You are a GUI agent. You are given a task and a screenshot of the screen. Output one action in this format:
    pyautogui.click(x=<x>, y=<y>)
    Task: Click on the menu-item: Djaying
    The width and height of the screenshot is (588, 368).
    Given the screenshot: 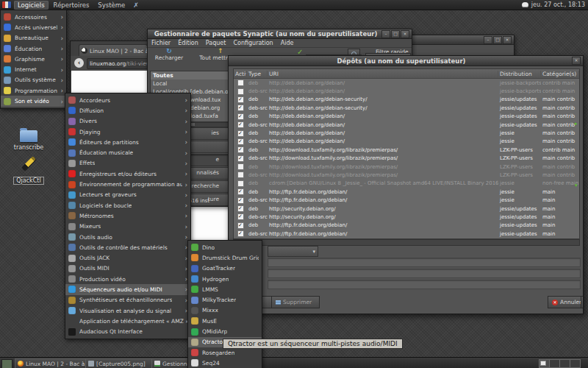 What is the action you would take?
    pyautogui.click(x=128, y=132)
    